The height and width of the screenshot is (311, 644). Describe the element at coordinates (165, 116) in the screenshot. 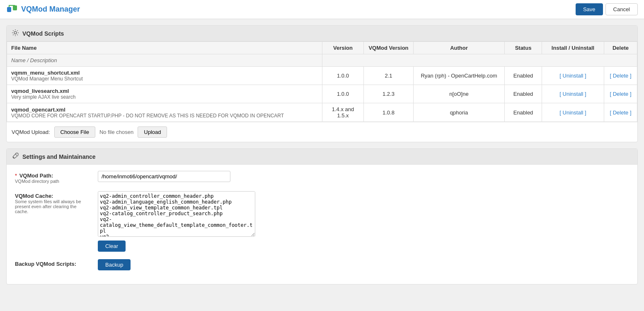

I see `file-desc: VQMOD CORE FOR OPENCART STARTUP.PHP - DO…` at that location.